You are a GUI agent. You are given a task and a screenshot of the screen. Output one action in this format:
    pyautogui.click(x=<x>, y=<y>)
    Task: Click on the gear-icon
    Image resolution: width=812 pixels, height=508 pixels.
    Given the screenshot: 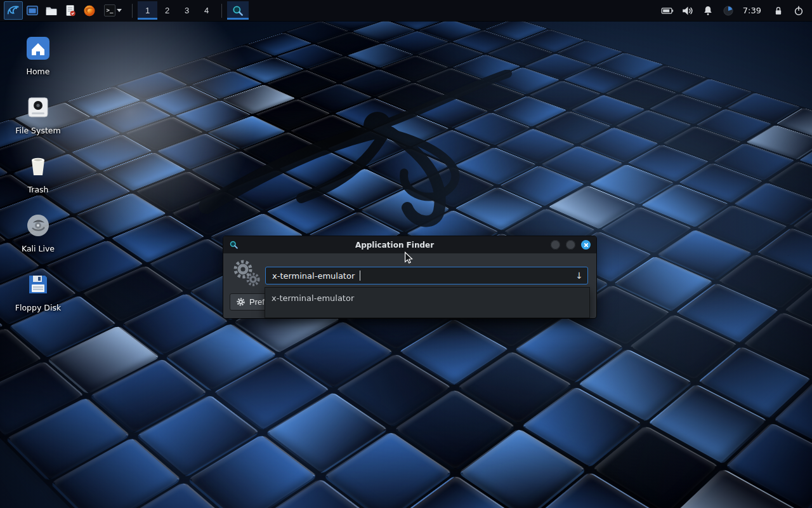 What is the action you would take?
    pyautogui.click(x=241, y=302)
    